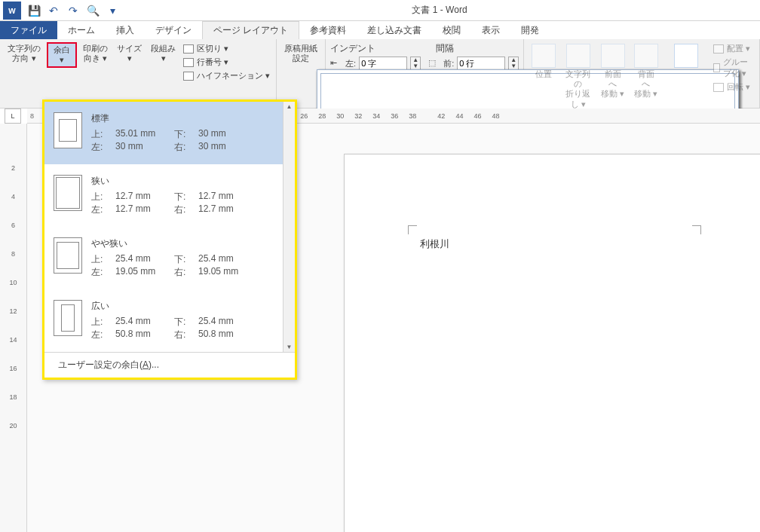 The height and width of the screenshot is (532, 760). What do you see at coordinates (139, 74) in the screenshot?
I see `group-page-setup: A 文字列の 方向 ▾ 余白 ▾ 印刷の 向き ▾ サイズ ▾ 段組み ▾ 区切…` at bounding box center [139, 74].